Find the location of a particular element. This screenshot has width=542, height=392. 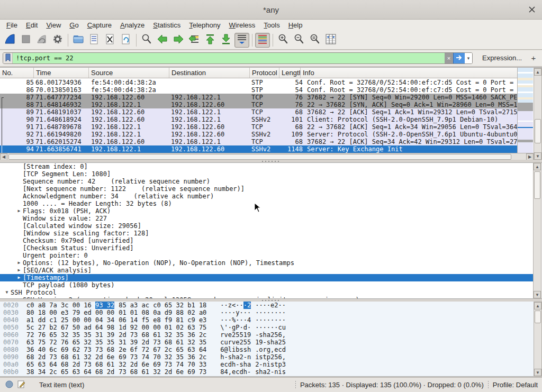

detail-line-ssh-protocol: ▼SSH Protocol is located at coordinates (267, 293).